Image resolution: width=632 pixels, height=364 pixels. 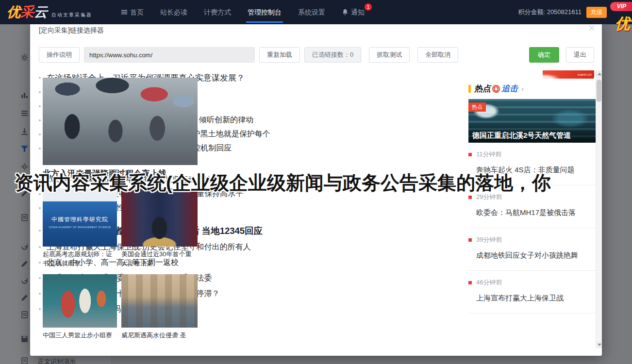 I want to click on dialog-toolbar: 操作说明 重新加载 已选链接数：0 抓取测试 全部取消 确定 退出, so click(x=316, y=55).